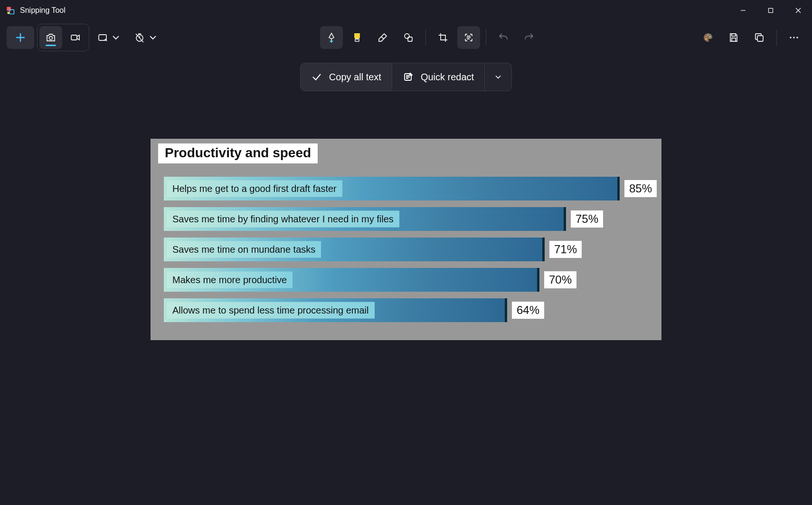 The width and height of the screenshot is (812, 505). What do you see at coordinates (51, 38) in the screenshot?
I see `photo-mode-button` at bounding box center [51, 38].